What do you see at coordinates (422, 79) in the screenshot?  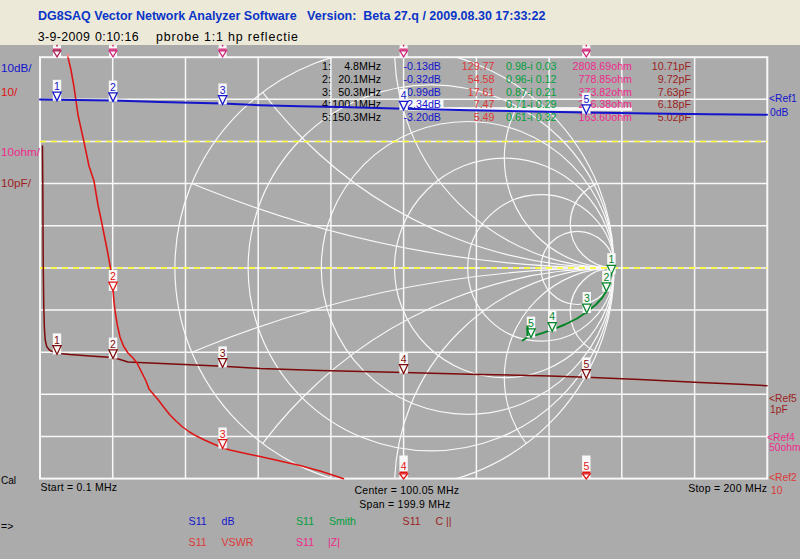 I see `svg-text: -0.32dB` at bounding box center [422, 79].